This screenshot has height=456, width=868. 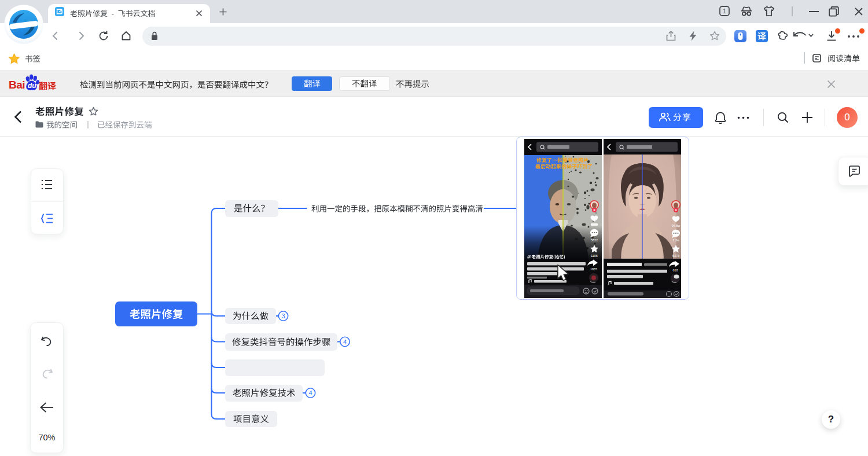 What do you see at coordinates (594, 256) in the screenshot?
I see `svg-text: 1106` at bounding box center [594, 256].